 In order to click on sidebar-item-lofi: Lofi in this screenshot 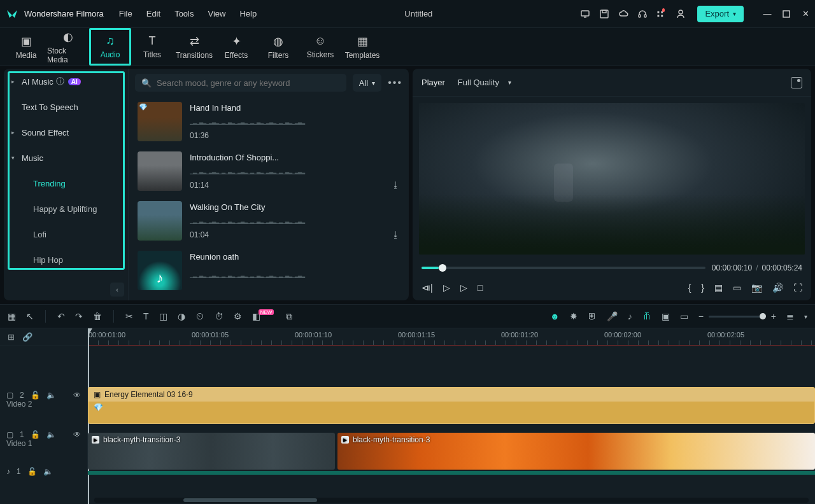, I will do `click(66, 234)`.